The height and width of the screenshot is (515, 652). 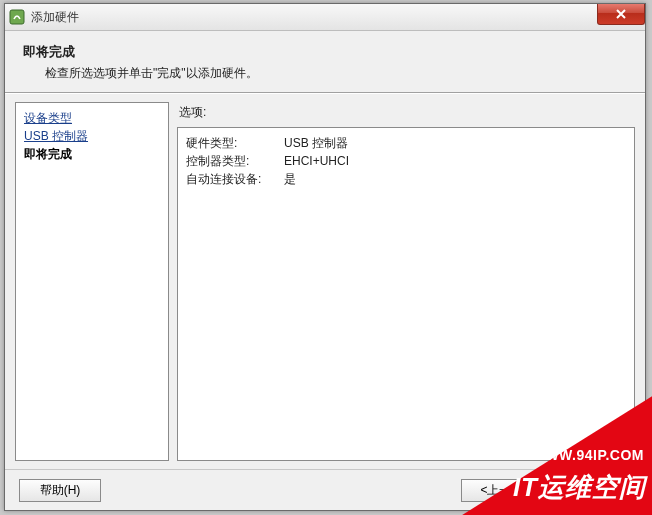 I want to click on summary-row: 自动连接设备: 是, so click(x=406, y=179).